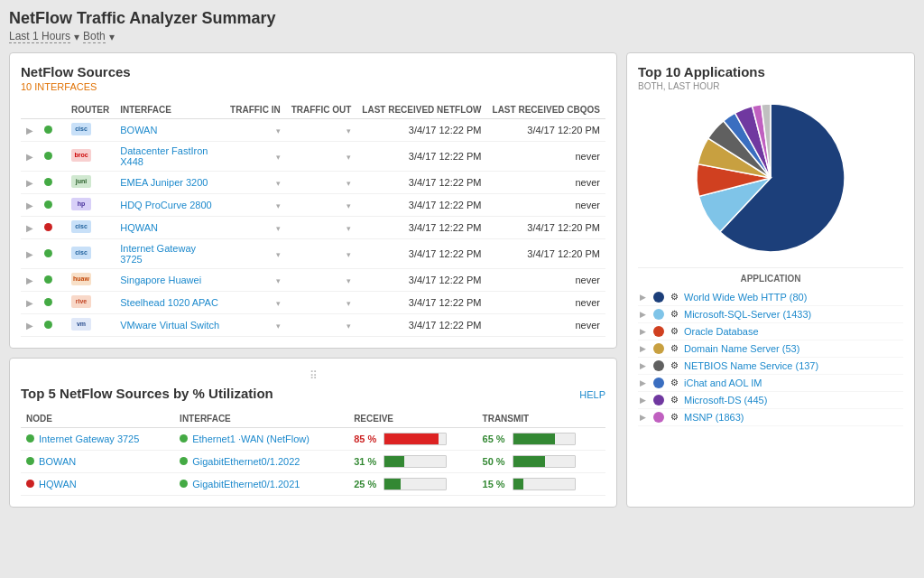 The width and height of the screenshot is (924, 578). I want to click on row-interface: Datacenter FastIron X448, so click(170, 157).